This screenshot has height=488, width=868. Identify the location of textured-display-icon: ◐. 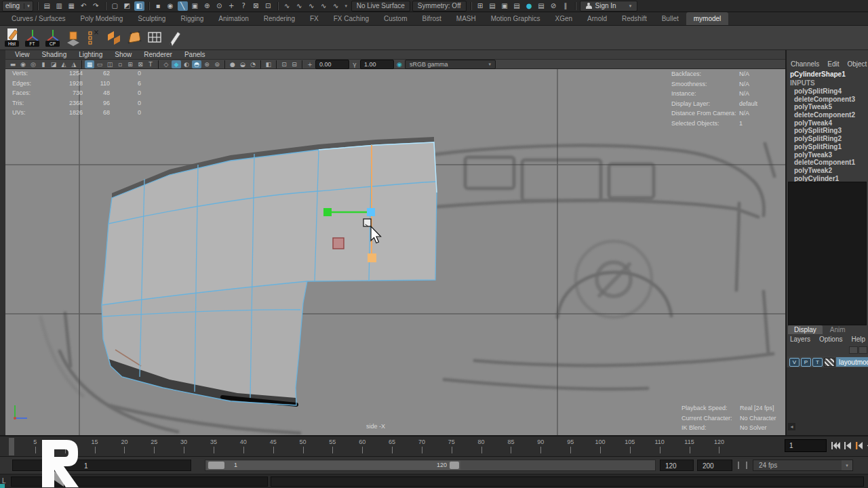
(186, 64).